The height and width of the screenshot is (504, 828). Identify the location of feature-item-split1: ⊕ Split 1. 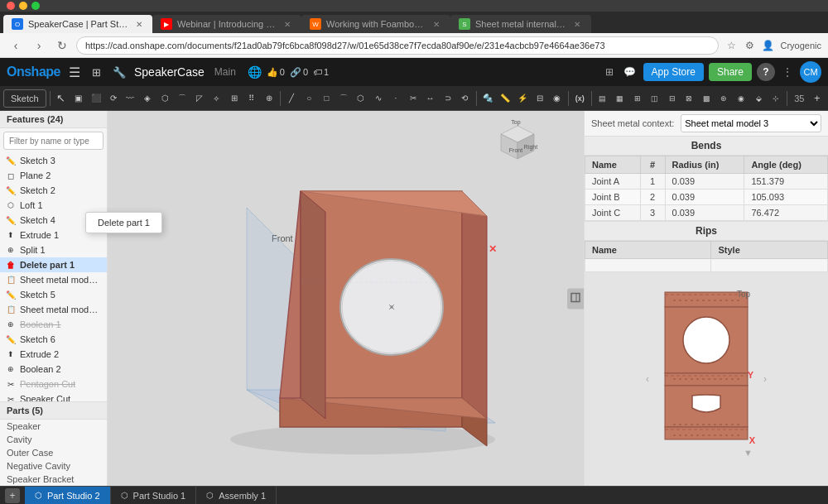
(53, 250).